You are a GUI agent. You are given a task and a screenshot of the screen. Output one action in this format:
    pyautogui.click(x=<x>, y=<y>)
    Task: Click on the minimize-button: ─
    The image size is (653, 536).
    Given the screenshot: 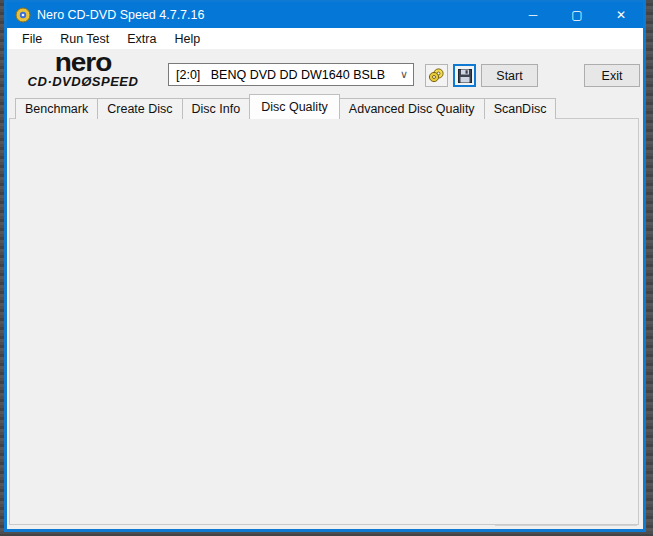 What is the action you would take?
    pyautogui.click(x=533, y=15)
    